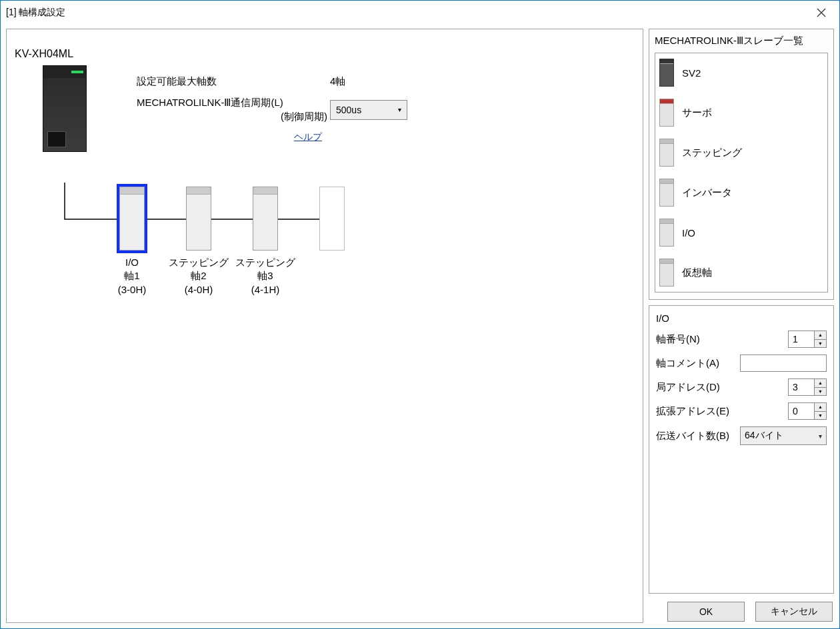 This screenshot has width=840, height=629. What do you see at coordinates (210, 103) in the screenshot?
I see `cycle-label: MECHATROLILNK-Ⅲ通信周期(L)` at bounding box center [210, 103].